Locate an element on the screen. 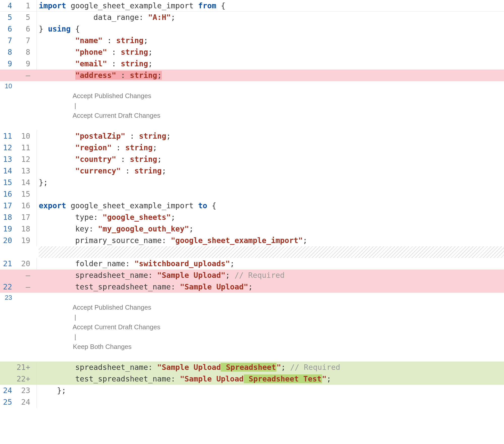 The height and width of the screenshot is (444, 504). code-line: 16 15 is located at coordinates (252, 194).